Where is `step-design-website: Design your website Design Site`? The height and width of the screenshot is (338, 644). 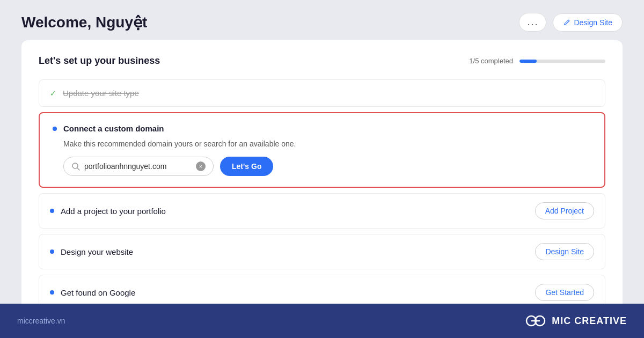
step-design-website: Design your website Design Site is located at coordinates (322, 252).